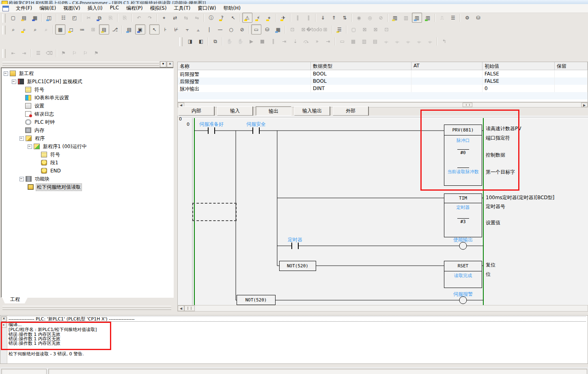  What do you see at coordinates (244, 66) in the screenshot?
I see `col-name: 名称` at bounding box center [244, 66].